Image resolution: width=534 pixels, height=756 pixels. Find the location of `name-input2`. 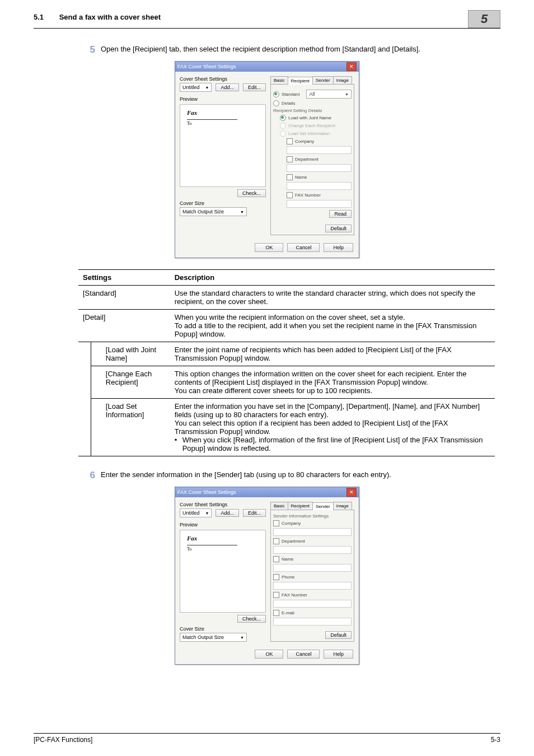

name-input2 is located at coordinates (312, 568).